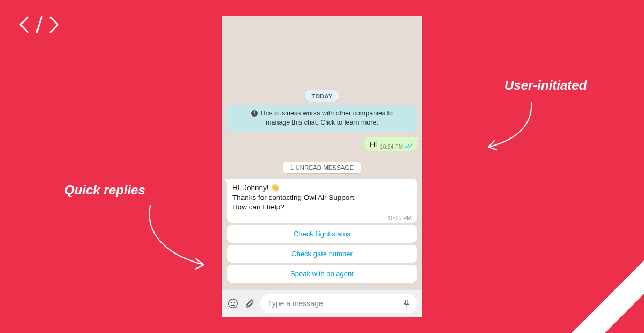  I want to click on arrow-to-quick-replies-icon, so click(182, 239).